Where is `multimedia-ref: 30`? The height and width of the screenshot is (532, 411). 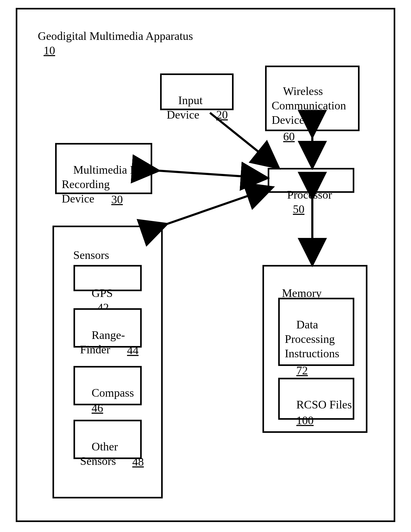 multimedia-ref: 30 is located at coordinates (111, 199).